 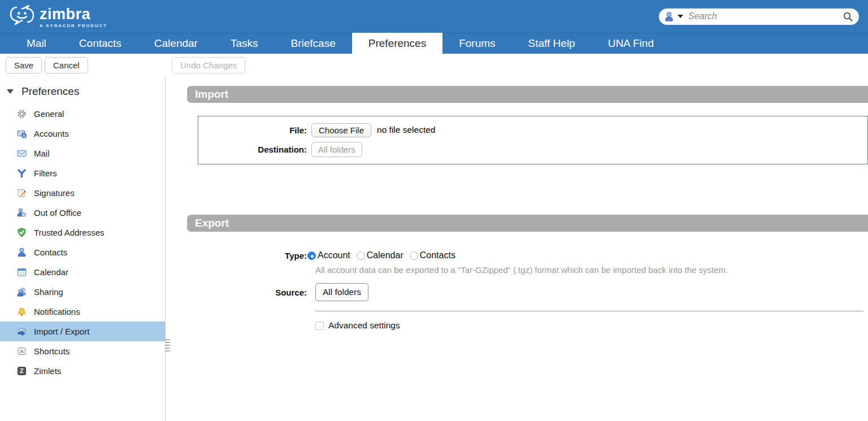 I want to click on filters-icon, so click(x=21, y=173).